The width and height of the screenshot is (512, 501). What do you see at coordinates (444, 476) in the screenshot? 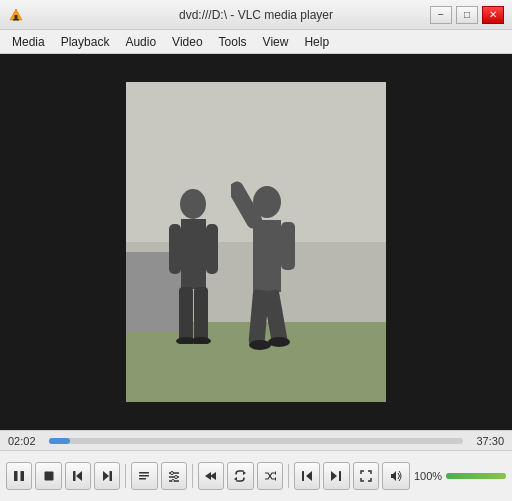
I see `volume-section: 100%` at bounding box center [444, 476].